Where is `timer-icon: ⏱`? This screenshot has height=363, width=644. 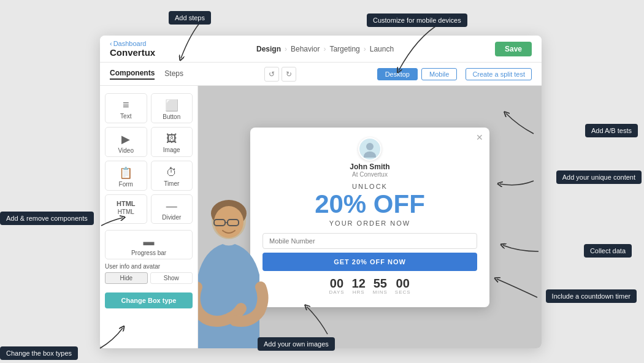 timer-icon: ⏱ is located at coordinates (172, 173).